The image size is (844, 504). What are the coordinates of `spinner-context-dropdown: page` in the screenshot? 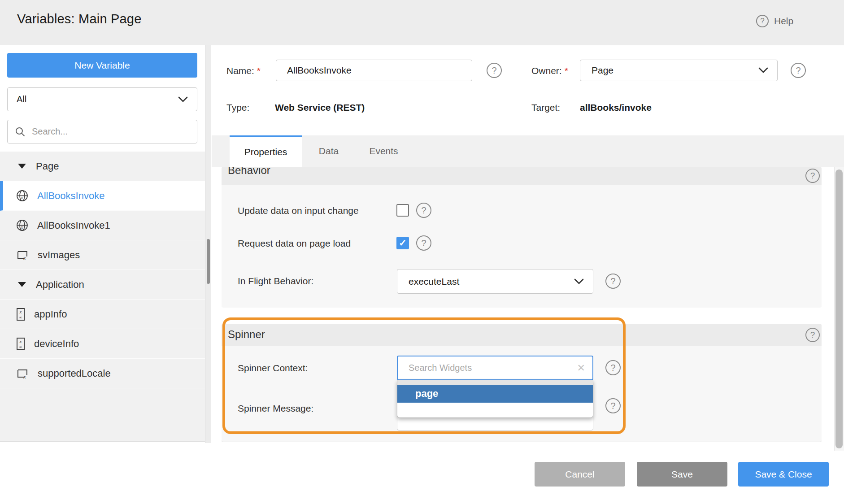 It's located at (495, 399).